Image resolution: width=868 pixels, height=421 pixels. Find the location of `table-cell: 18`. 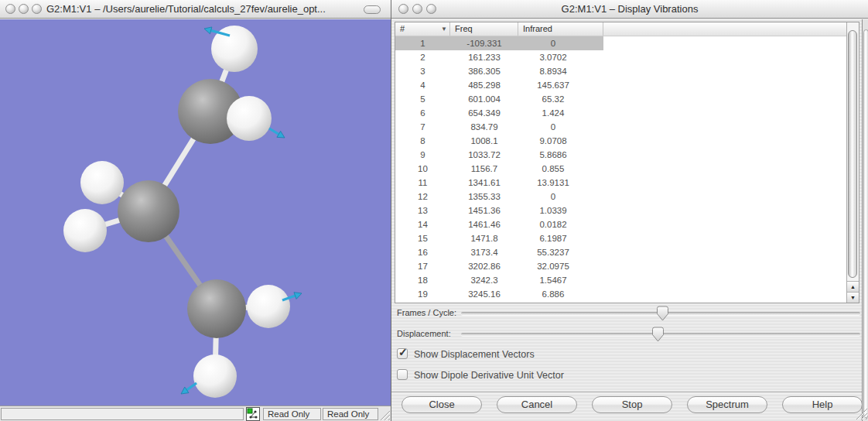

table-cell: 18 is located at coordinates (422, 280).